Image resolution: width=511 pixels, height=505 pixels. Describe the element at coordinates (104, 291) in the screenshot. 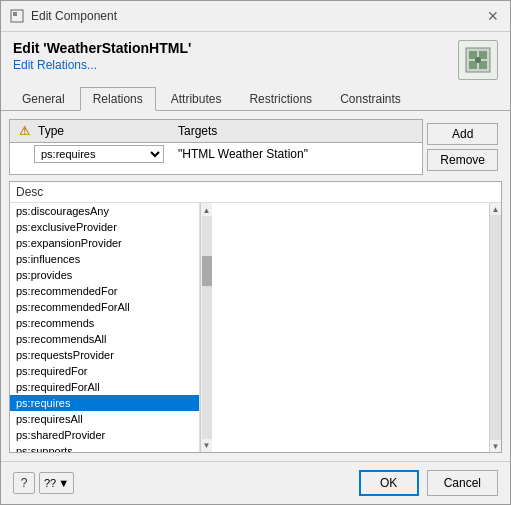

I see `type-list-item: ps:recommendedFor` at that location.